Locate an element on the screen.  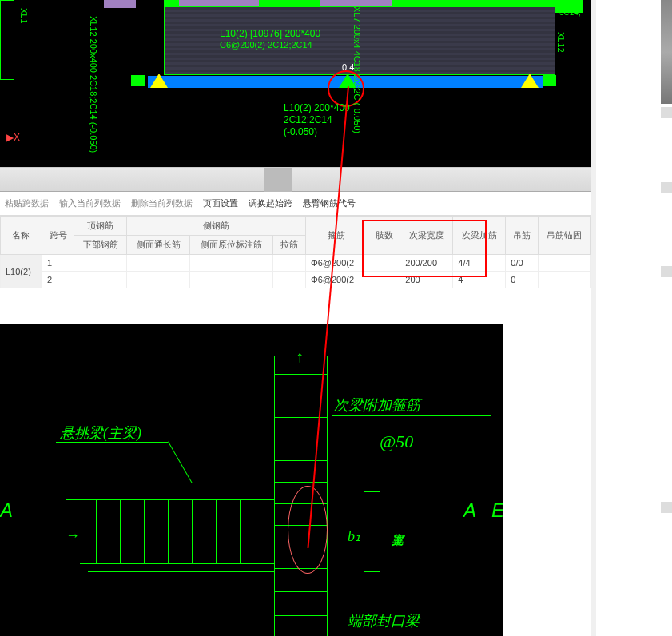
section-mark-A-left: A is located at coordinates (6, 511).